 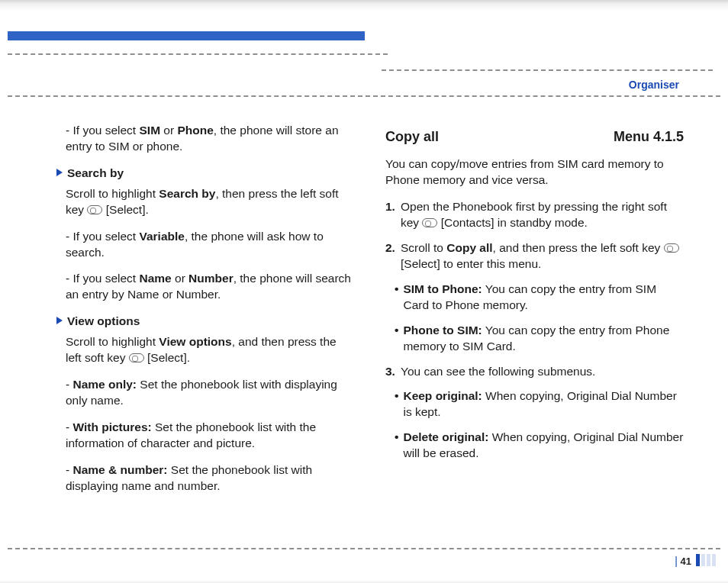 What do you see at coordinates (211, 393) in the screenshot?
I see `list-item: - Name only: Set the phonebook list with…` at bounding box center [211, 393].